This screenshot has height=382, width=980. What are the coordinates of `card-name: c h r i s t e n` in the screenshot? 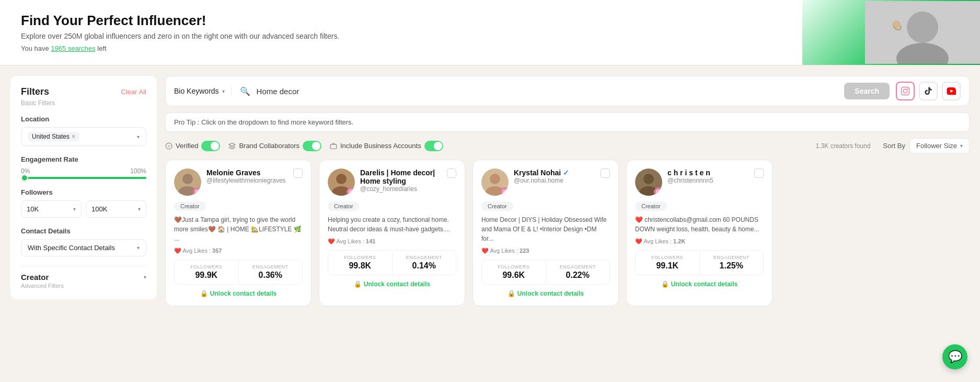 It's located at (708, 173).